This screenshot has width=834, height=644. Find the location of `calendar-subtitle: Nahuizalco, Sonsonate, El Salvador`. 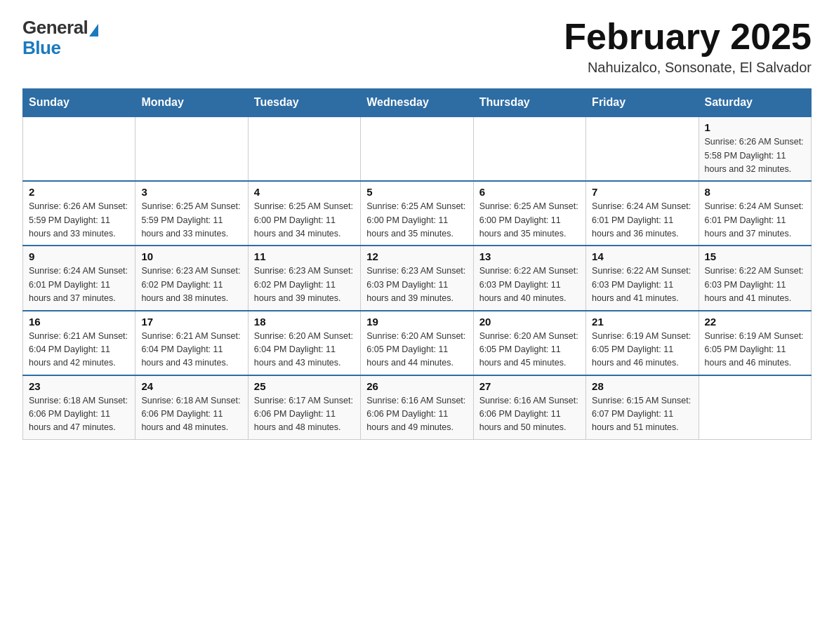

calendar-subtitle: Nahuizalco, Sonsonate, El Salvador is located at coordinates (688, 67).